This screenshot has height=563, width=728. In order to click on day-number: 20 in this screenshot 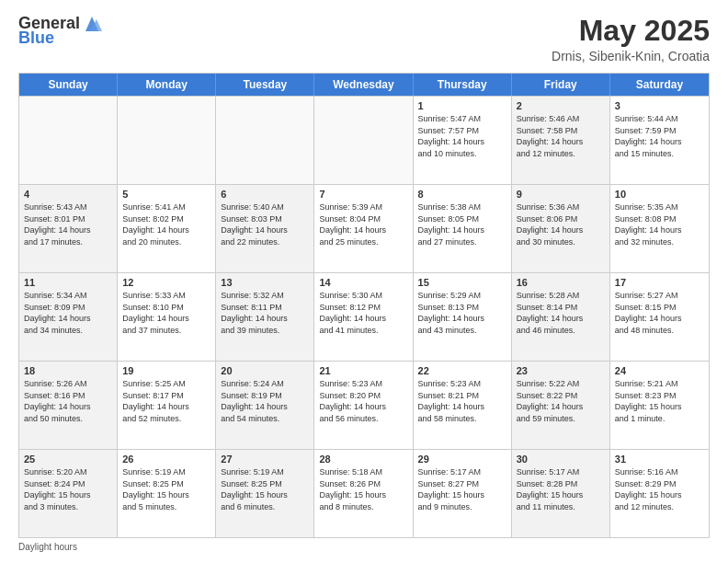, I will do `click(265, 371)`.